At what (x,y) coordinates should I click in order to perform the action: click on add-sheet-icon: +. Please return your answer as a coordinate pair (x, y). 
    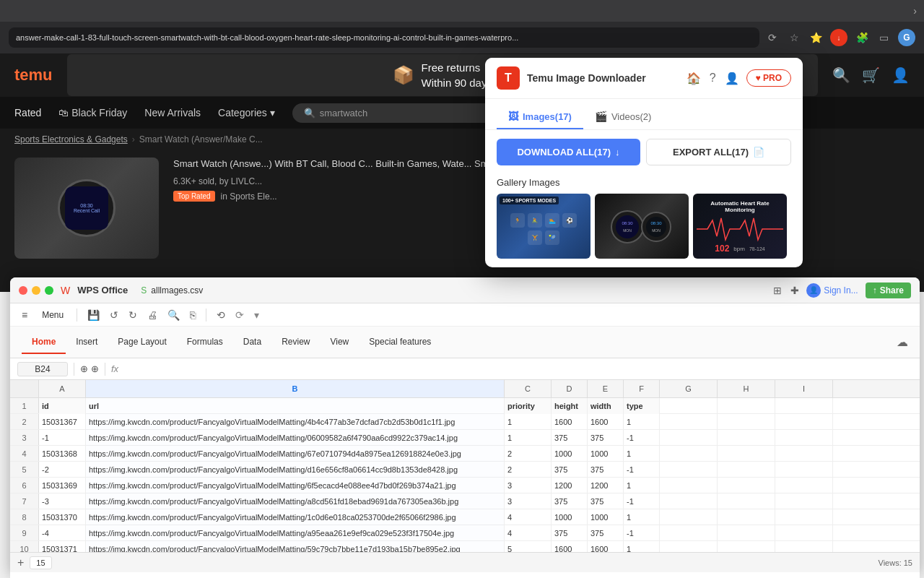
    Looking at the image, I should click on (20, 563).